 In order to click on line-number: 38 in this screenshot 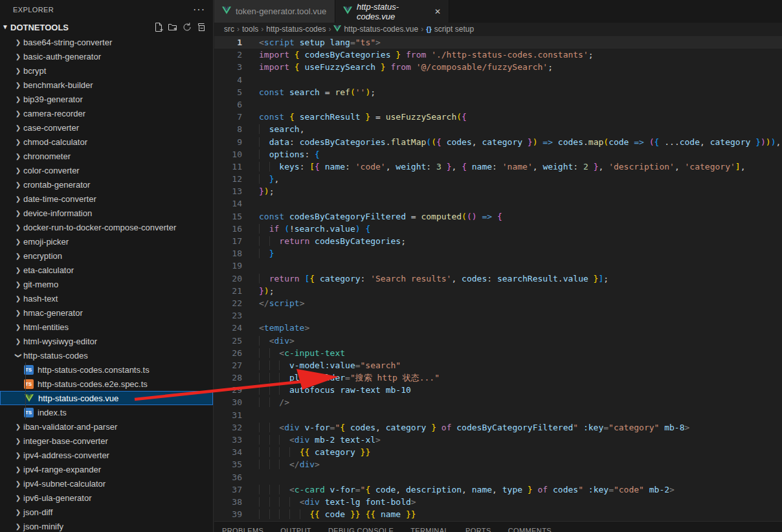, I will do `click(228, 502)`.